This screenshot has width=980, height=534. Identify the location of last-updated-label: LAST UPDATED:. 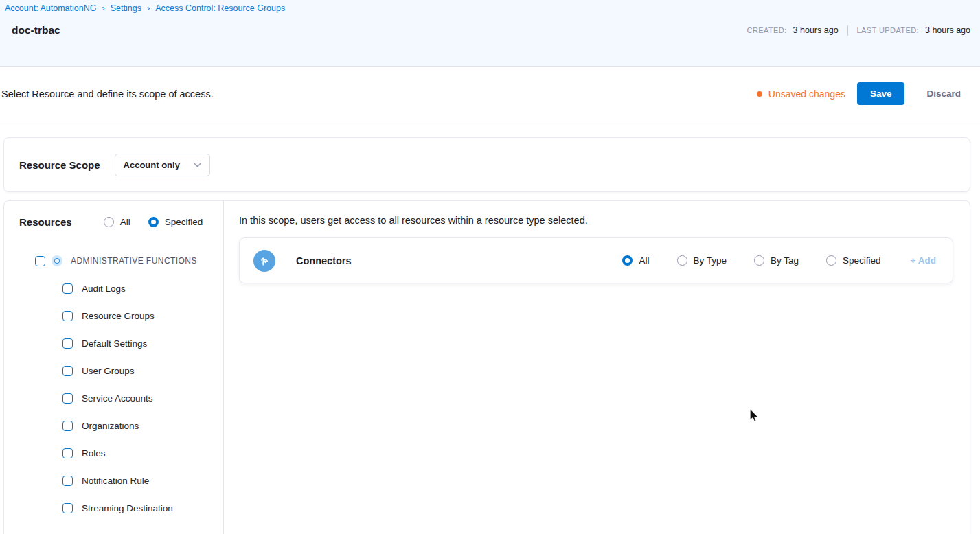
(888, 30).